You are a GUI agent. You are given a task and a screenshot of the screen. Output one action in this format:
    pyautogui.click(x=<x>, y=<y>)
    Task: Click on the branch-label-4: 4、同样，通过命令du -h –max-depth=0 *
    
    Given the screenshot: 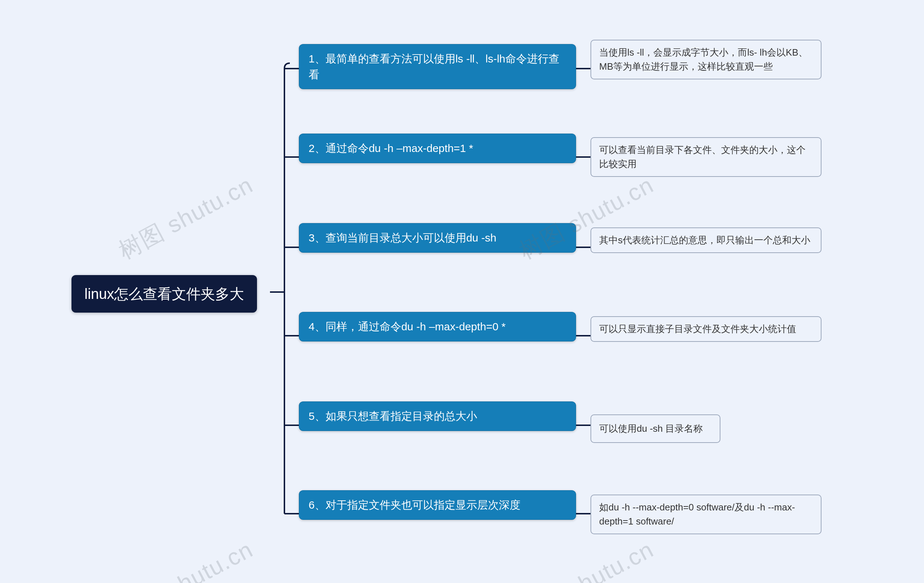 What is the action you would take?
    pyautogui.click(x=407, y=326)
    